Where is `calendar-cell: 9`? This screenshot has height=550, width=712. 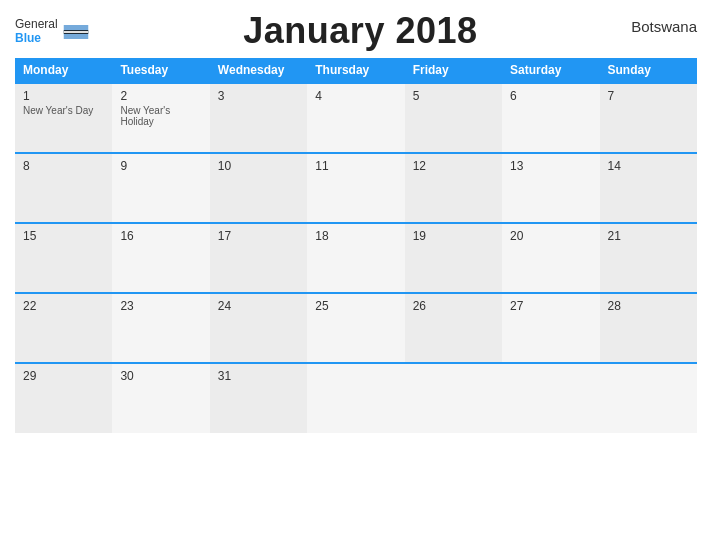 calendar-cell: 9 is located at coordinates (160, 188).